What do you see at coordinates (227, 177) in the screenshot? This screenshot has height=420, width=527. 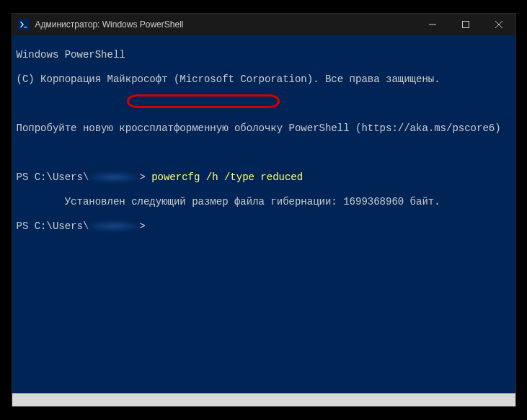 I see `entered-command: powercfg /h /type reduced` at bounding box center [227, 177].